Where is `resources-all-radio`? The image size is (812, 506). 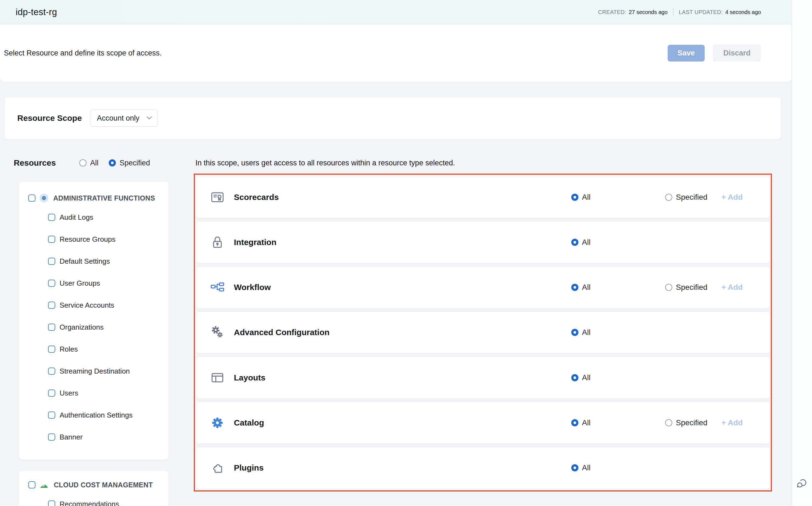
resources-all-radio is located at coordinates (83, 163).